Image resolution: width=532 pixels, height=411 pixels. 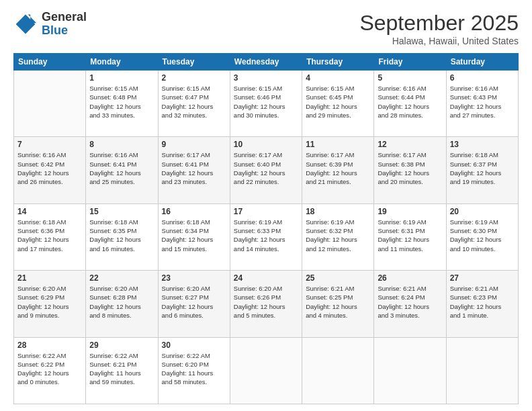 I want to click on col-wednesday: Wednesday, so click(x=266, y=62).